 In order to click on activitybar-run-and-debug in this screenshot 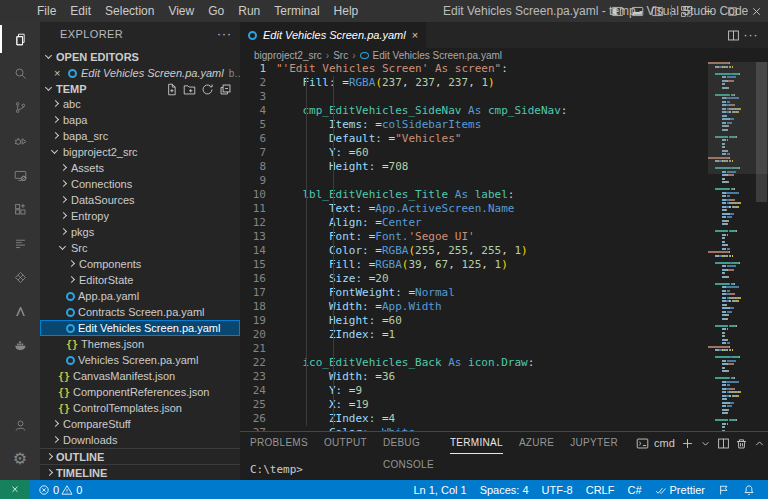, I will do `click(20, 141)`.